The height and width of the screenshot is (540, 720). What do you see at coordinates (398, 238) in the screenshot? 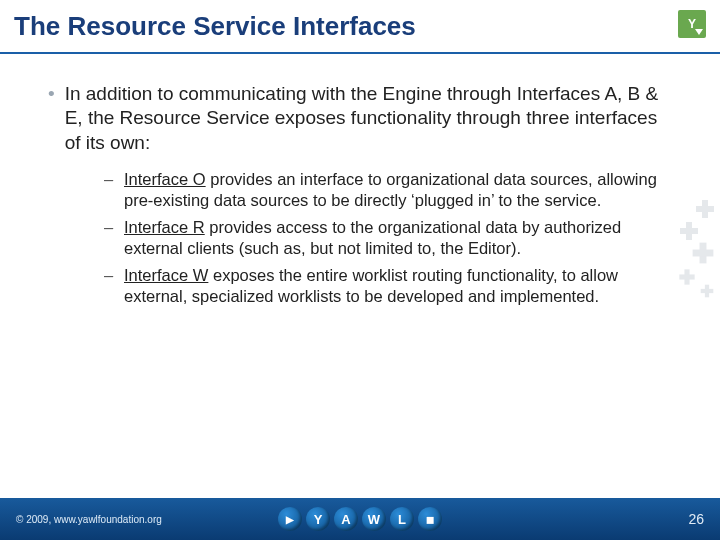
I see `item-text: Interface R provides access to the organ…` at bounding box center [398, 238].